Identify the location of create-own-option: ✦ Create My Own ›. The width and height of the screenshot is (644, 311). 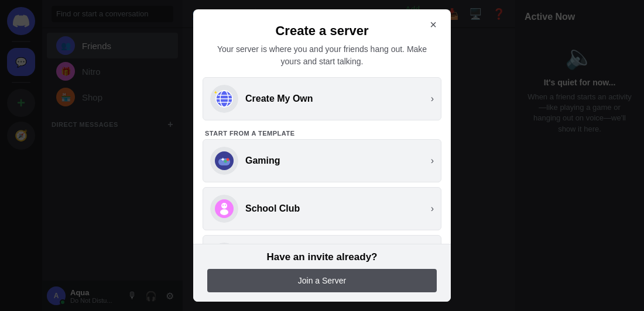
(322, 99).